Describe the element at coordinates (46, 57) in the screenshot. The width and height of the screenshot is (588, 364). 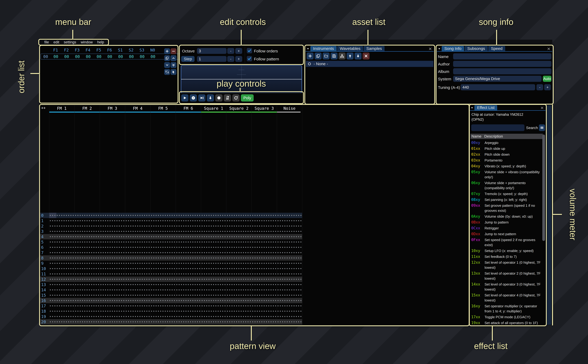
I see `order-row-index: 00` at that location.